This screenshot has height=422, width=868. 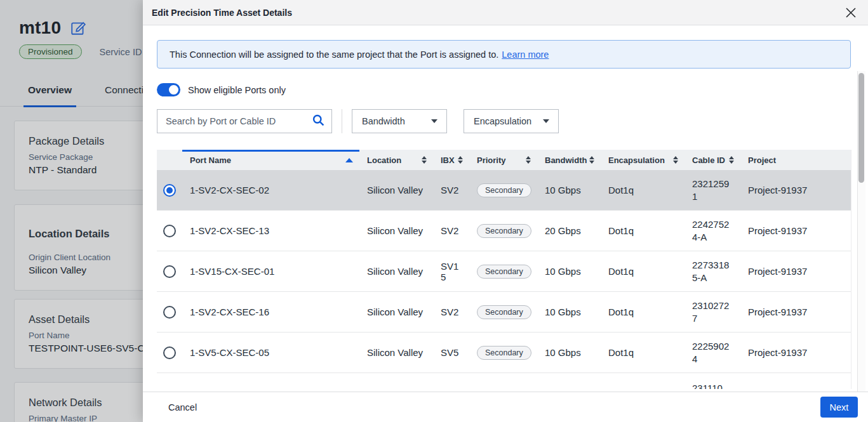 What do you see at coordinates (796, 160) in the screenshot?
I see `column-header-project: Project` at bounding box center [796, 160].